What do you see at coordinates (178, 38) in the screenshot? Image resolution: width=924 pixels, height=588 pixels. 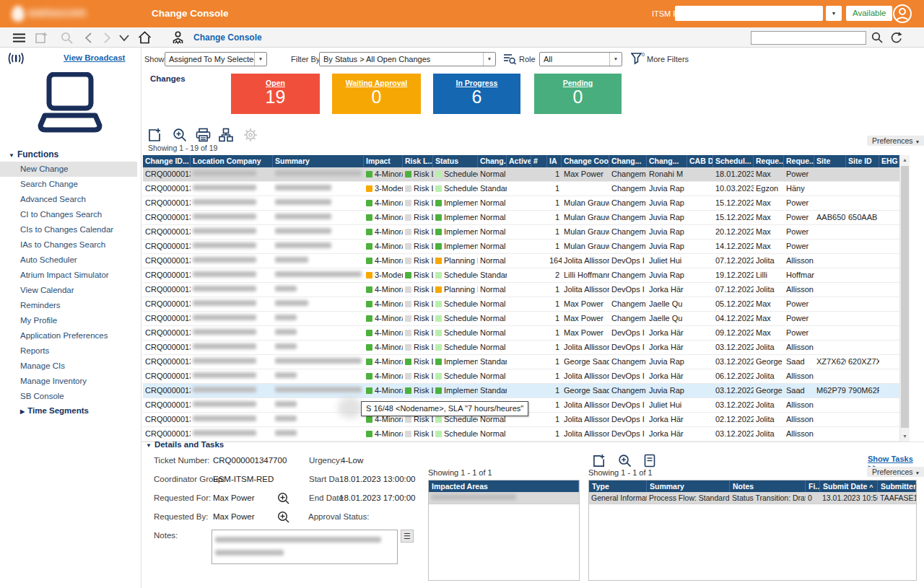 I see `support-agent-icon` at bounding box center [178, 38].